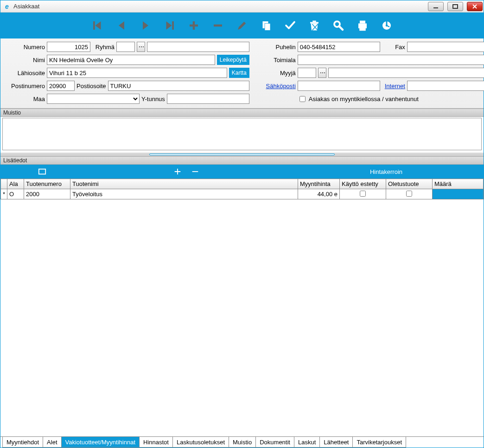 This screenshot has width=484, height=448. Describe the element at coordinates (314, 26) in the screenshot. I see `trash-button` at that location.